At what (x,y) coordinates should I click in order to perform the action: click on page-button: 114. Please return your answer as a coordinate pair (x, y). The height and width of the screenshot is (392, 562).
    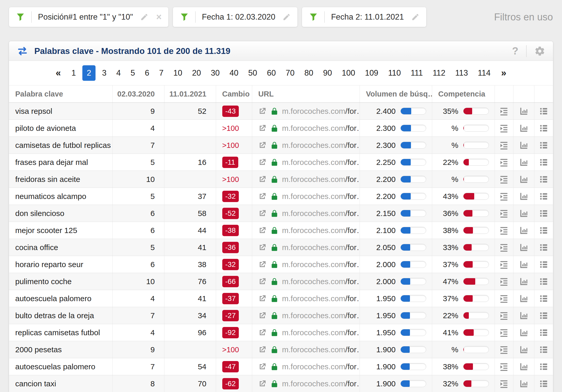
    Looking at the image, I should click on (484, 73).